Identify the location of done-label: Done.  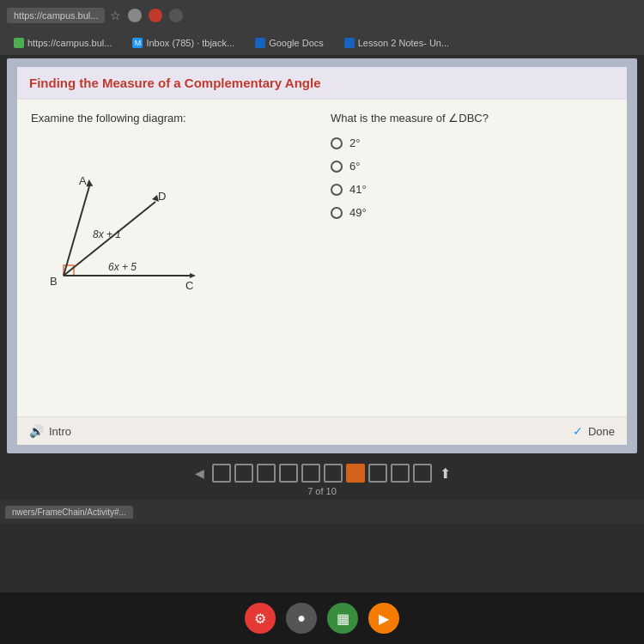
(601, 431).